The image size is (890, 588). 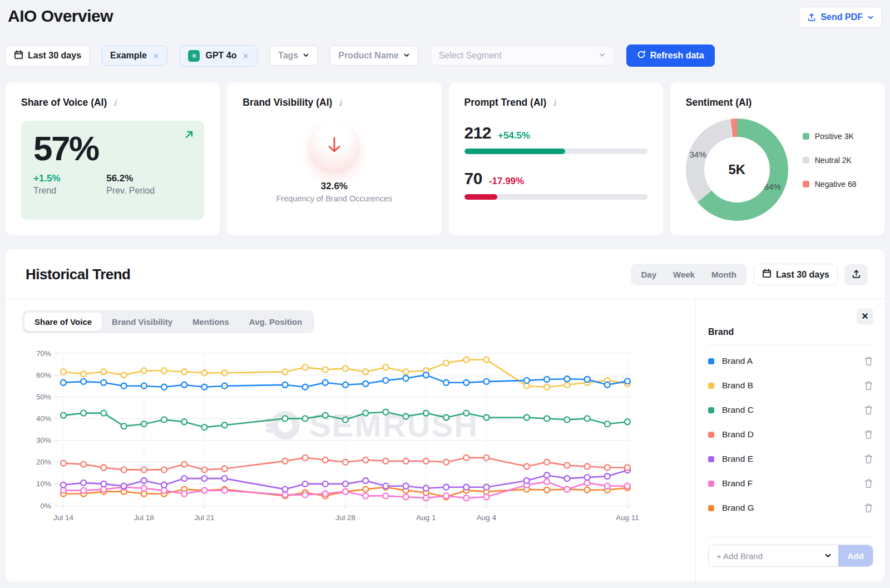 What do you see at coordinates (294, 56) in the screenshot?
I see `tags-dropdown: Tags` at bounding box center [294, 56].